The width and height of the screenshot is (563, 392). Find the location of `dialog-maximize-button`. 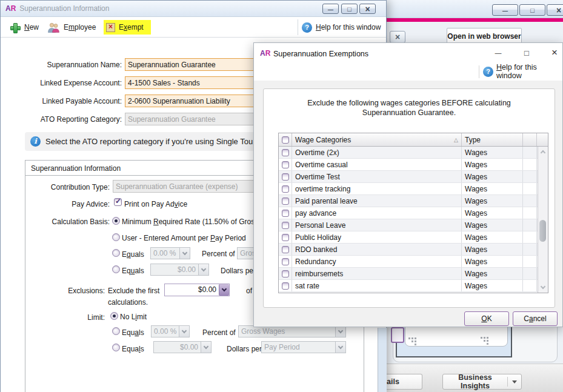

dialog-maximize-button is located at coordinates (527, 53).